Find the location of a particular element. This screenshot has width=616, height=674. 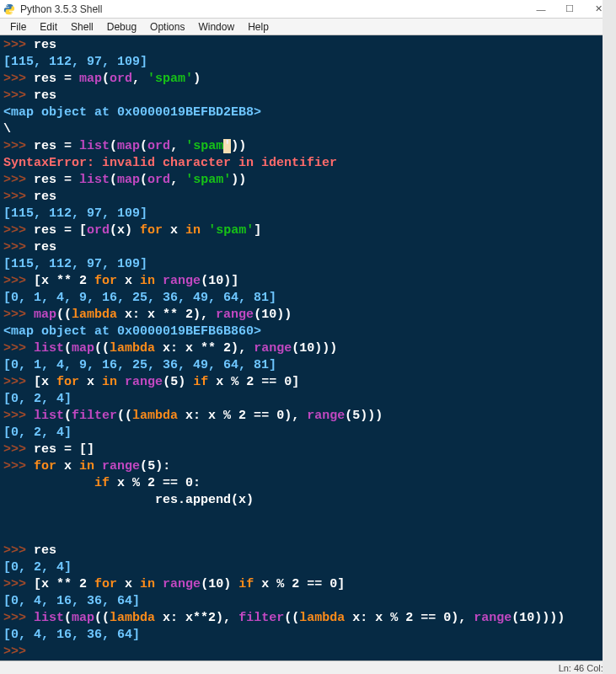

output-line: <map object at 0x0000019BEFB6B860> is located at coordinates (132, 332).